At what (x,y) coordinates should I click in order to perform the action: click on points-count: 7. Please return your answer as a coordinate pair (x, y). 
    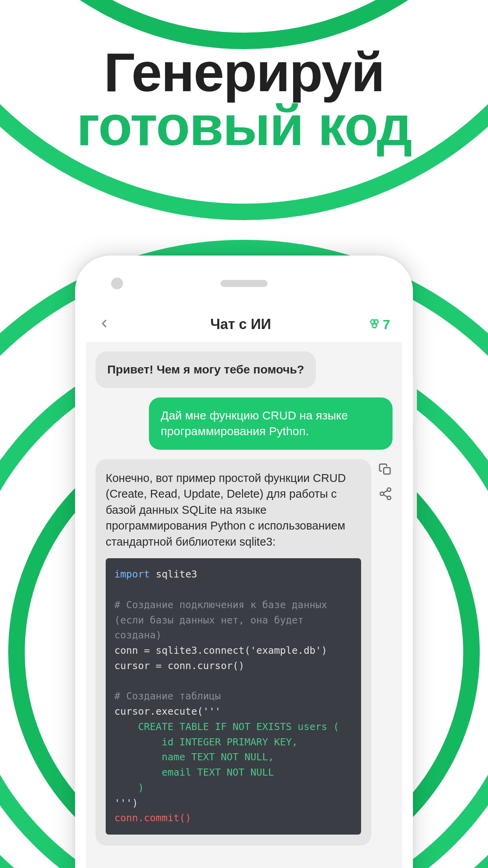
    Looking at the image, I should click on (387, 325).